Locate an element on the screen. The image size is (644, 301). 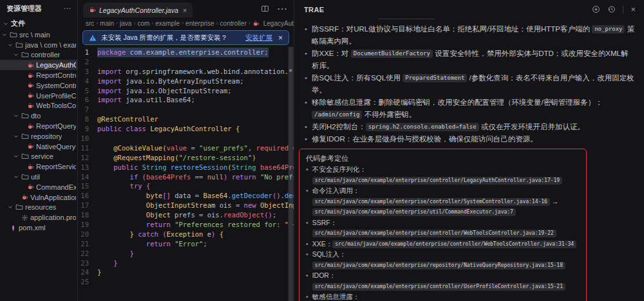
code-line-24: 24} is located at coordinates (185, 273).